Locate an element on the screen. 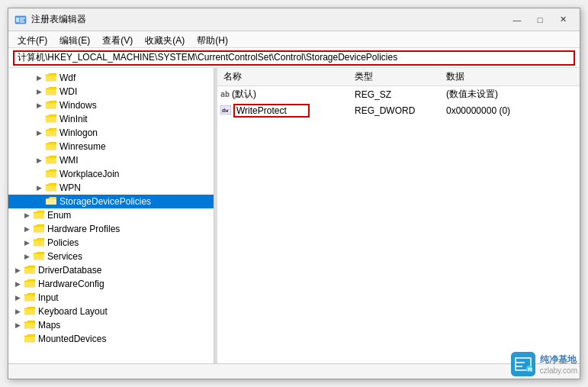  tree-item-hardwareprofiles: Hardware Profiles is located at coordinates (111, 229).